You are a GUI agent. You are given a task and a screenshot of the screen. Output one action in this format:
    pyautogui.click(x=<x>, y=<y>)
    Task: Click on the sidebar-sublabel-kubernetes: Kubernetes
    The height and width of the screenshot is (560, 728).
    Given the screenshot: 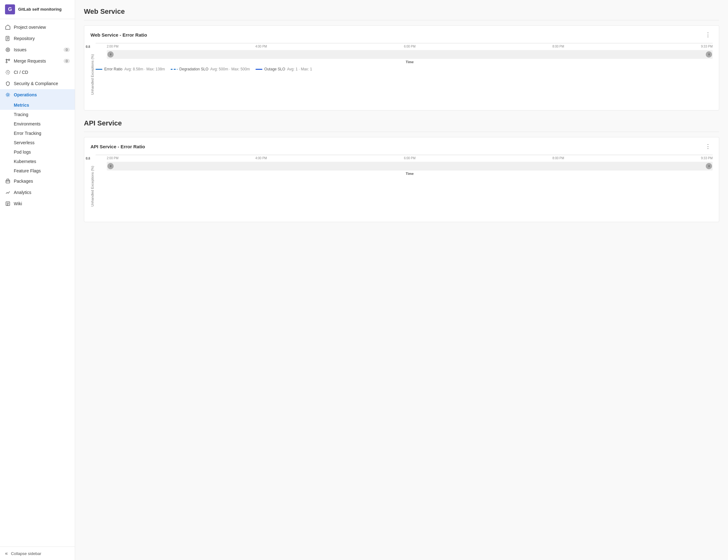 What is the action you would take?
    pyautogui.click(x=25, y=161)
    